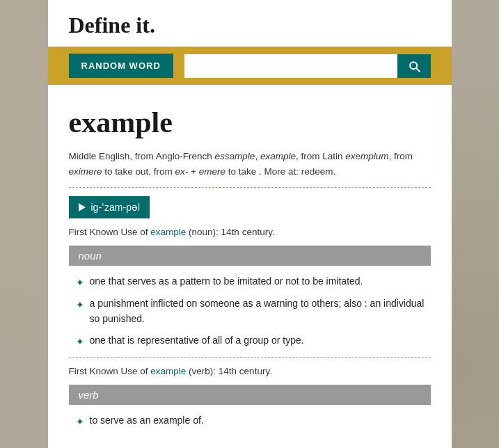  What do you see at coordinates (250, 25) in the screenshot?
I see `site-title: Define it.` at bounding box center [250, 25].